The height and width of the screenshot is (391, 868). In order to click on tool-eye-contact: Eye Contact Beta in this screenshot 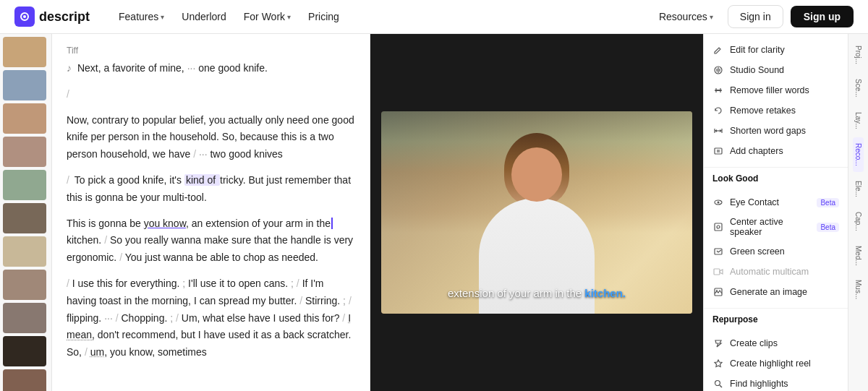, I will do `click(775, 202)`.